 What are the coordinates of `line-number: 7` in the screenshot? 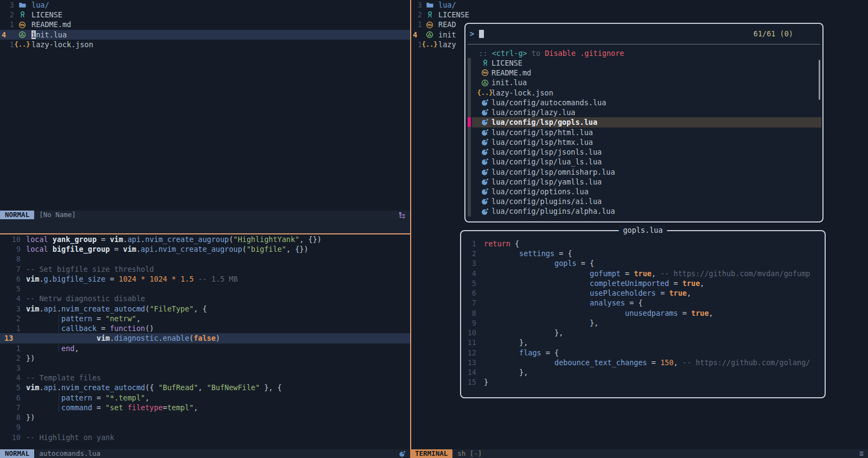 It's located at (469, 303).